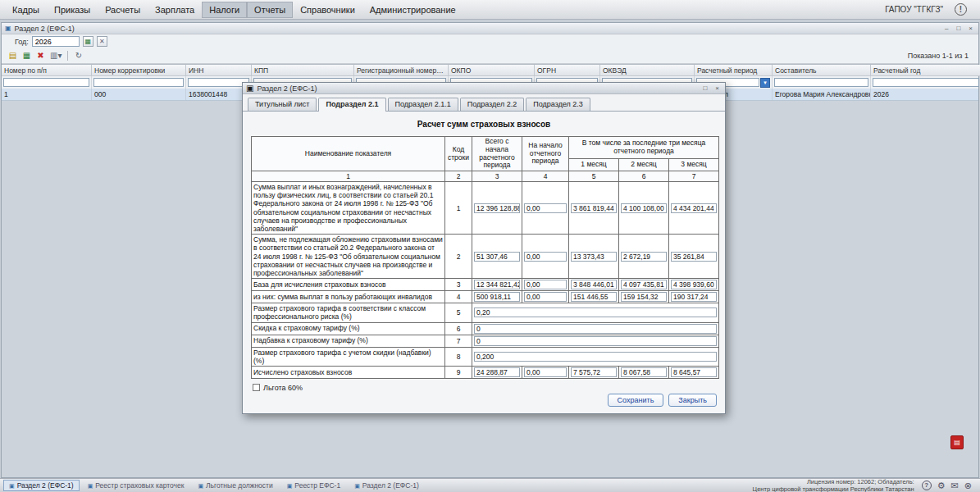 The height and width of the screenshot is (492, 980). I want to click on grid-column-header: ОКВЭД, so click(648, 71).